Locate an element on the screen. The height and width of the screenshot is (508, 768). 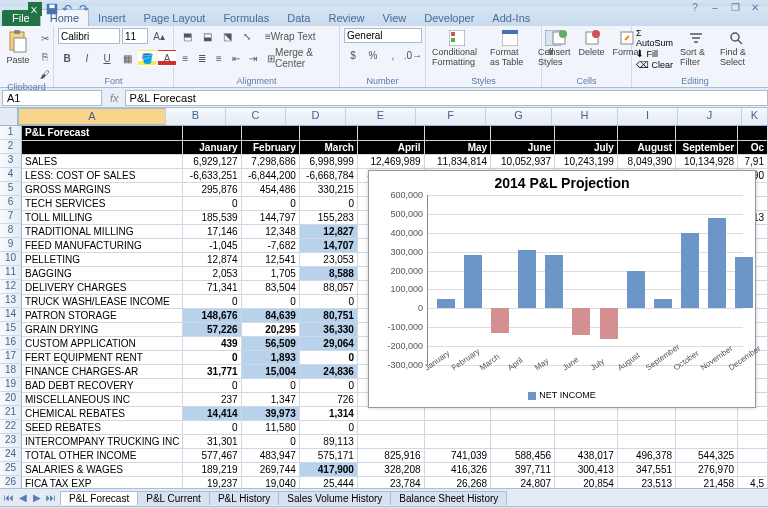
row-header: 25 is located at coordinates (11, 469).